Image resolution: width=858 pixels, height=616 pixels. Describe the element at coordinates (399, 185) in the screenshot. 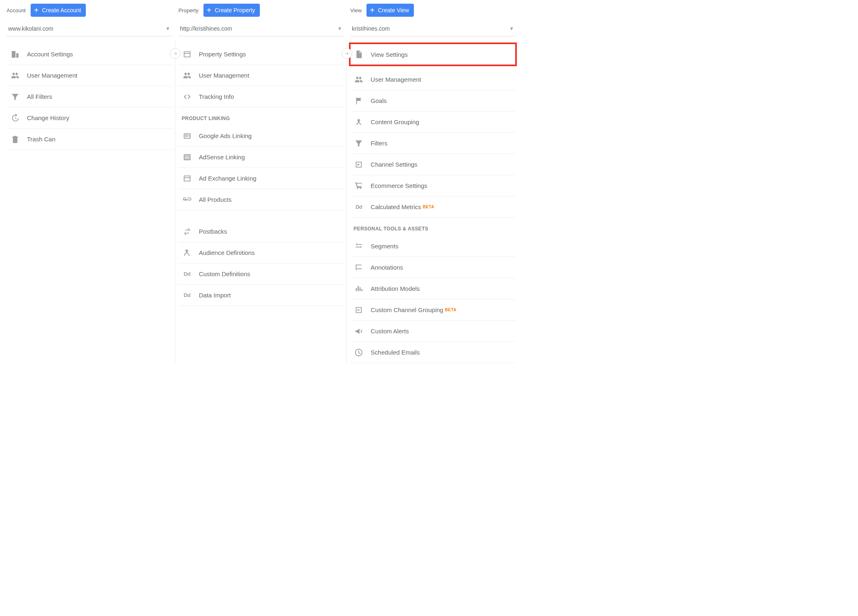

I see `nav-item-label: Ecommerce Settings` at that location.